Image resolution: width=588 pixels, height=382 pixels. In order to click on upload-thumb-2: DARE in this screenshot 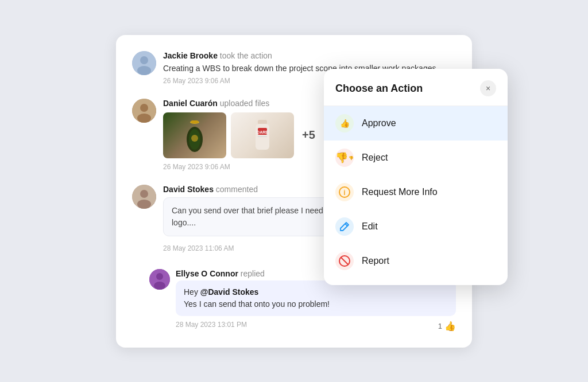, I will do `click(262, 135)`.